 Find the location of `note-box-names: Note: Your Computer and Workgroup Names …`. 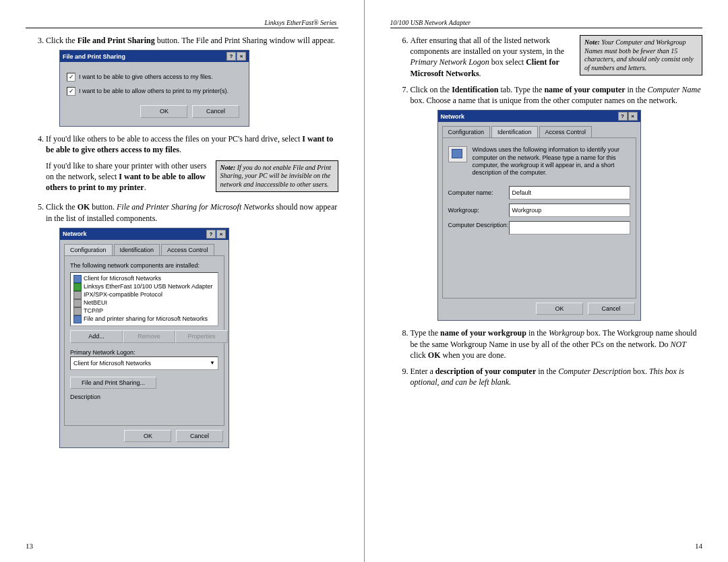

note-box-names: Note: Your Computer and Workgroup Names … is located at coordinates (641, 55).